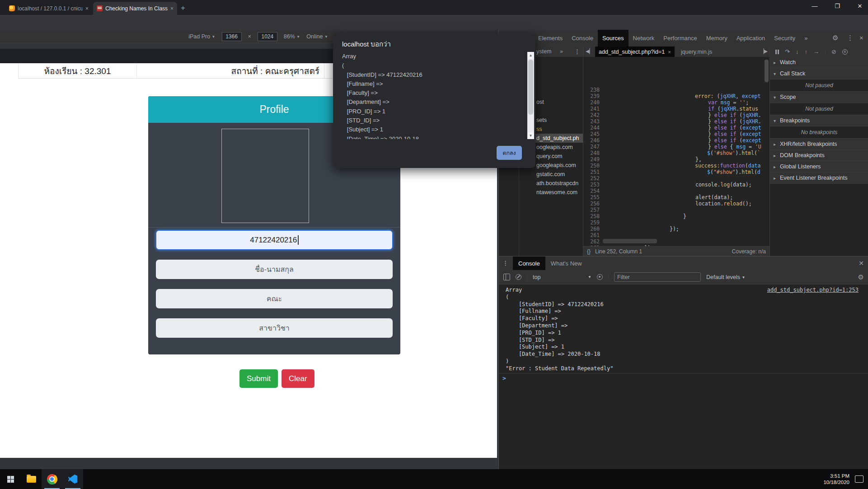 This screenshot has height=489, width=868. What do you see at coordinates (507, 277) in the screenshot?
I see `console-sidebar-toggle-icon` at bounding box center [507, 277].